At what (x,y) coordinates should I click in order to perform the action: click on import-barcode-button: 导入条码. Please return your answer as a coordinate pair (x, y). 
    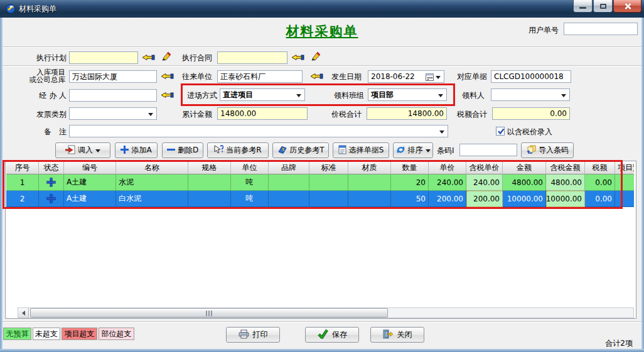
    Looking at the image, I should click on (547, 151).